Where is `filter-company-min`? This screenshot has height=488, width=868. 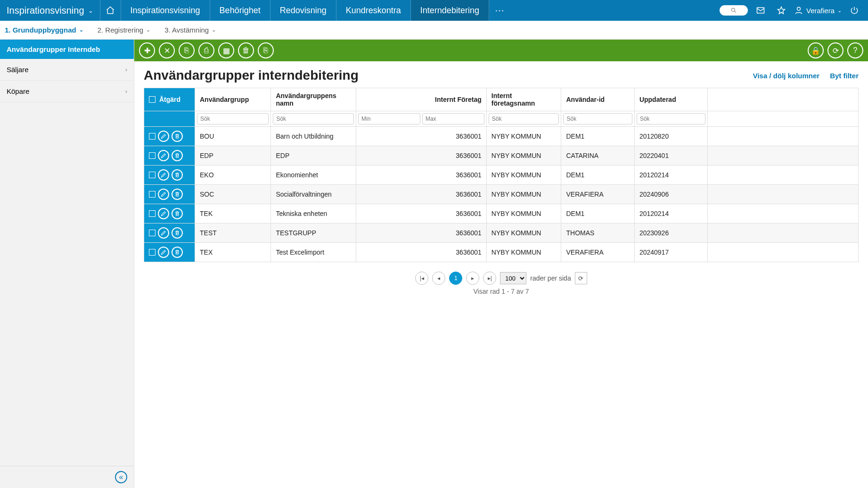
filter-company-min is located at coordinates (389, 119).